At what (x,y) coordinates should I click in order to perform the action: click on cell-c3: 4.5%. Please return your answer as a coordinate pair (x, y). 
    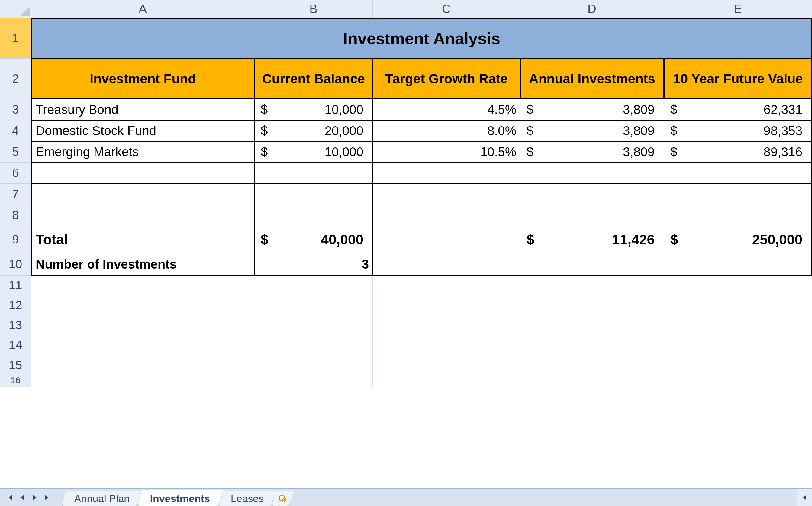
    Looking at the image, I should click on (446, 110).